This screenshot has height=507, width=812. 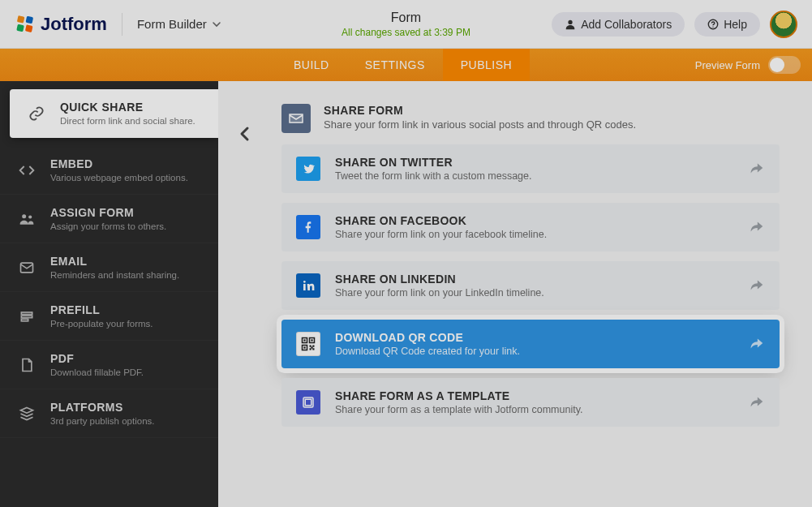 I want to click on sidebar-item-subtitle: Reminders and instant sharing., so click(x=127, y=275).